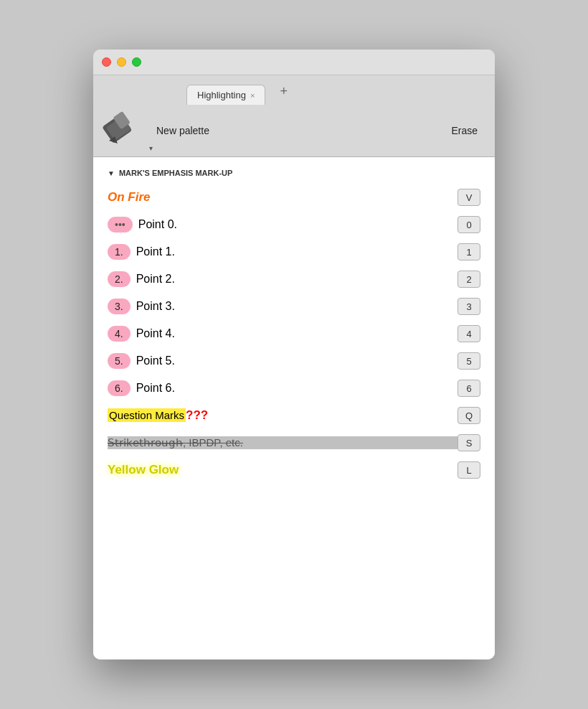  What do you see at coordinates (469, 279) in the screenshot?
I see `point-2-key-button: 2` at bounding box center [469, 279].